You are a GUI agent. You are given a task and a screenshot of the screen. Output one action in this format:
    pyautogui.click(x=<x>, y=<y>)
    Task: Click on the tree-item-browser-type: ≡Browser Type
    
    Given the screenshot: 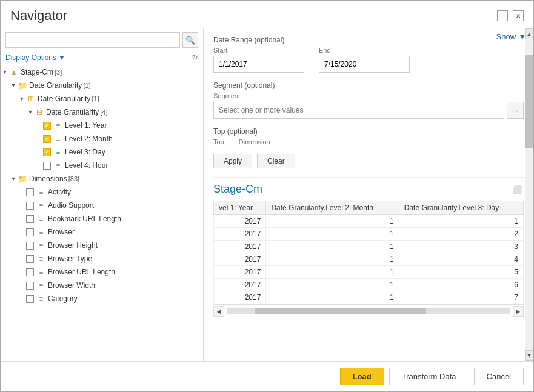 What is the action you would take?
    pyautogui.click(x=102, y=259)
    